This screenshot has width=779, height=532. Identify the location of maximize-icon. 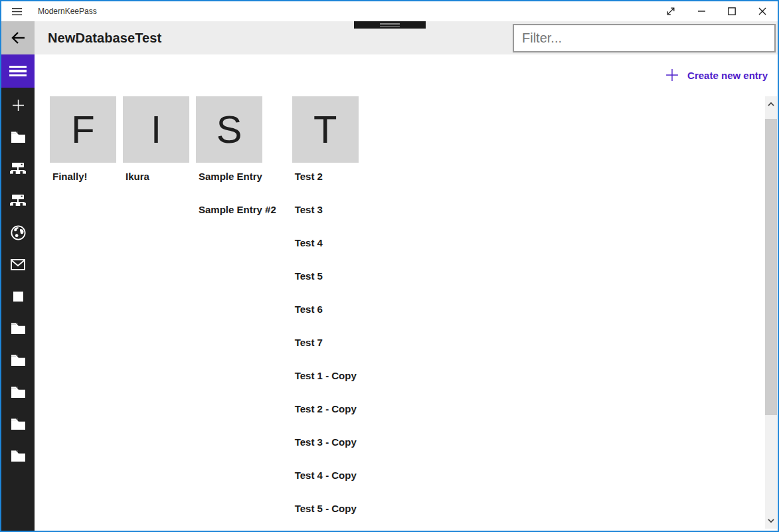
(732, 11).